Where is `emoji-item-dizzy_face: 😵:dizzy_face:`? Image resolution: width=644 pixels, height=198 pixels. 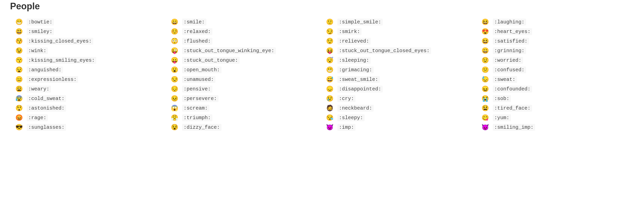 emoji-item-dizzy_face: 😵:dizzy_face: is located at coordinates (247, 127).